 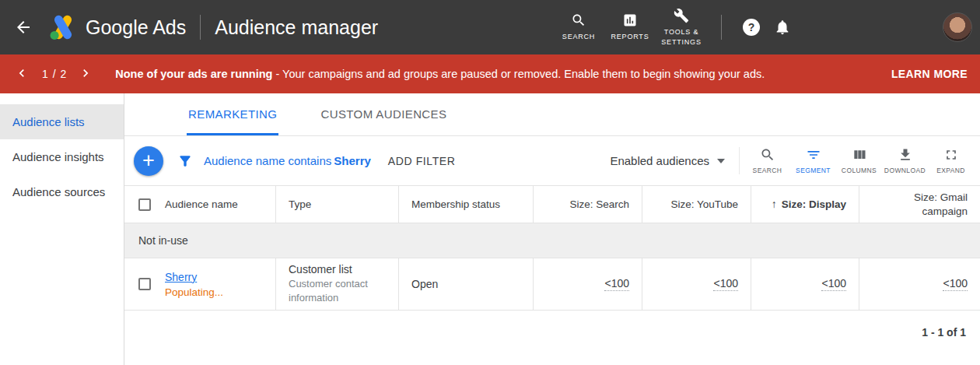 I want to click on sidebar-item-audience-sources: Audience sources, so click(x=62, y=191).